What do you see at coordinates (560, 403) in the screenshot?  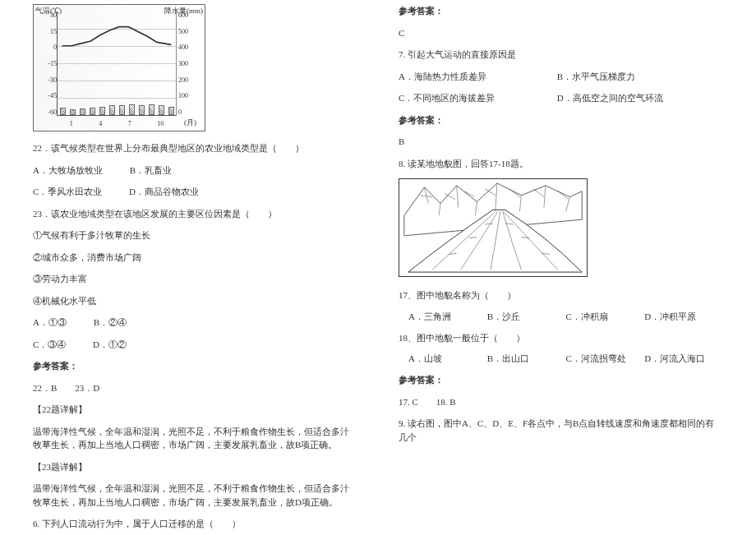 I see `answer-17-18: 17. C 18. B` at bounding box center [560, 403].